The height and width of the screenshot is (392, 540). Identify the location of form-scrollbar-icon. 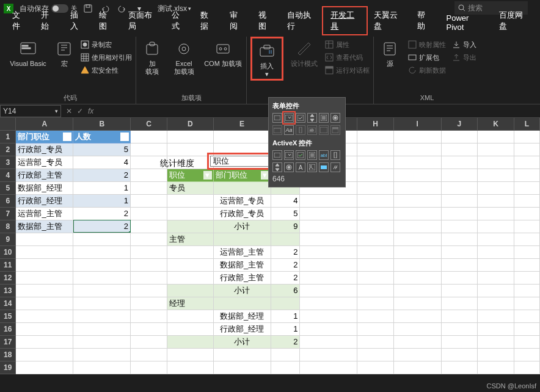
(301, 130).